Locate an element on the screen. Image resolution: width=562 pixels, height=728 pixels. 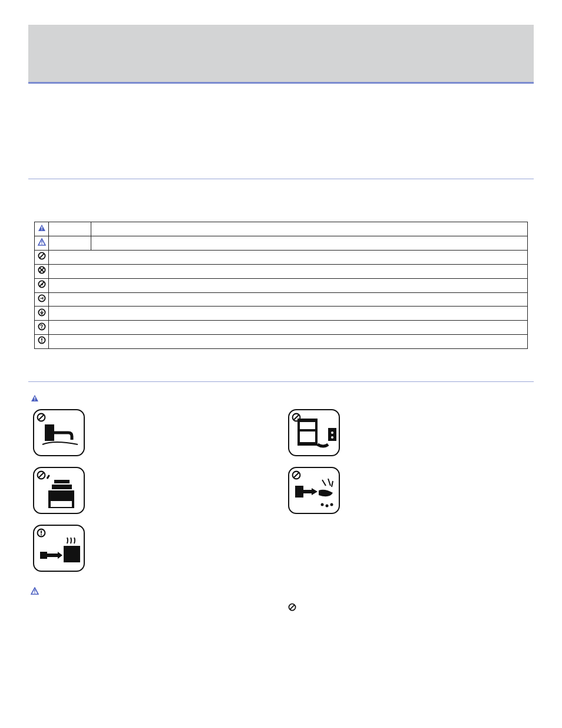
caution-item-text: Do not allow pets to chew on the AC powe… is located at coordinates (409, 646).